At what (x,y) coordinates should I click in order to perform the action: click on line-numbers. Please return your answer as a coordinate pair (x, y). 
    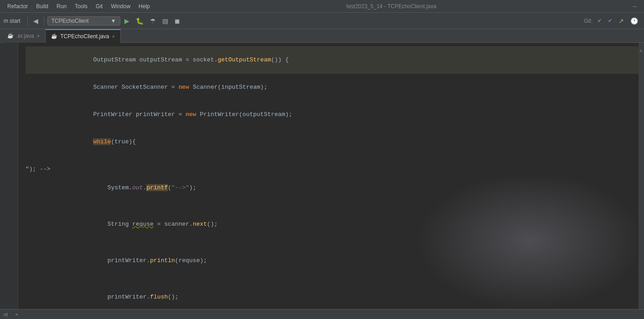
    Looking at the image, I should click on (9, 176).